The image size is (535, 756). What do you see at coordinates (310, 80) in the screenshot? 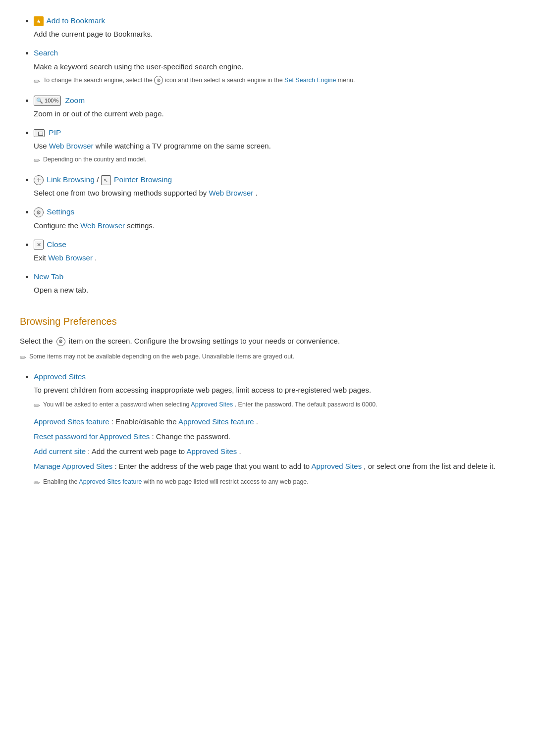
I see `set-search-engine-link: Set Search Engine` at bounding box center [310, 80].